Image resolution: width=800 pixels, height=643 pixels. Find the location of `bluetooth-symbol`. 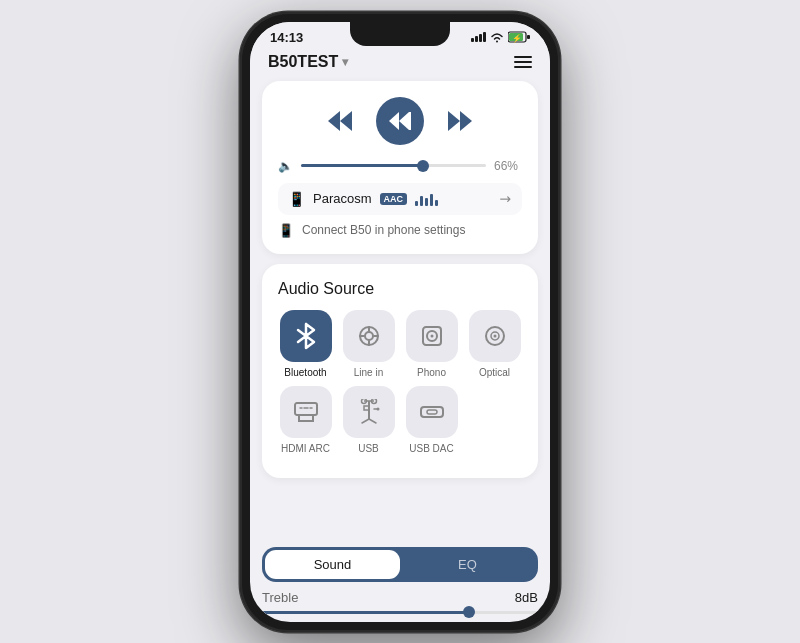

bluetooth-symbol is located at coordinates (306, 336).